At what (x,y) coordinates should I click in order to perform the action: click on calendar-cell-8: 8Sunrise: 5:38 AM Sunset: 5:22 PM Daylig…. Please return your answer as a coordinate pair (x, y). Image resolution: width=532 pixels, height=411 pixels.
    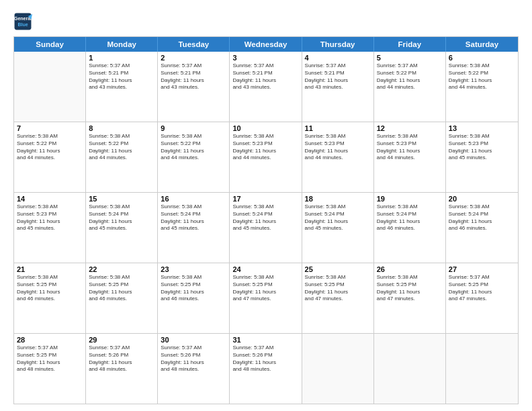
    Looking at the image, I should click on (122, 157).